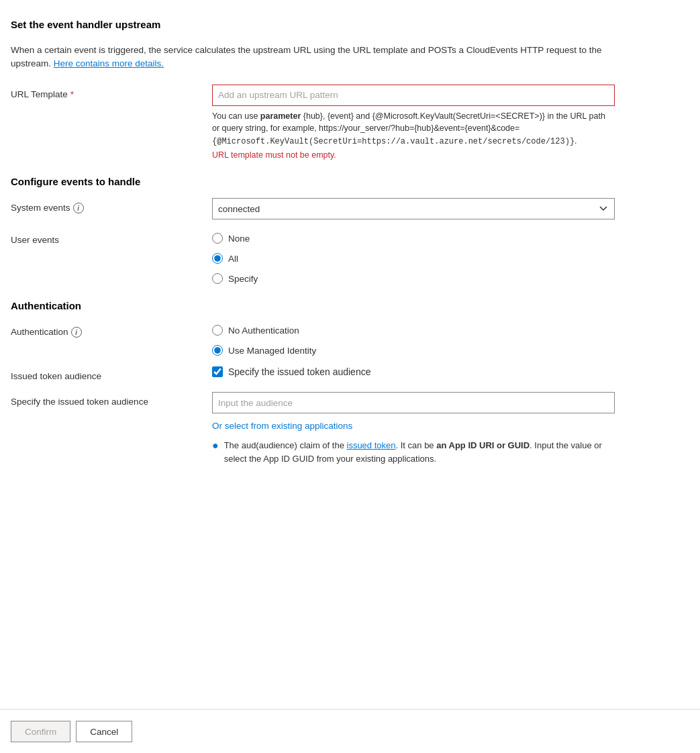  I want to click on authentication-radio-group: No Authentication Use Managed Identity, so click(446, 339).